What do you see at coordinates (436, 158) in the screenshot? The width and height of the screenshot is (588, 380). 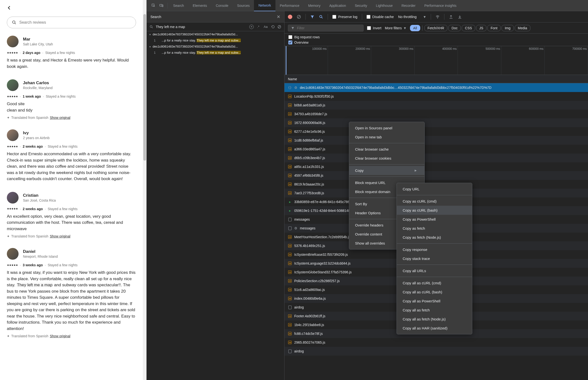 I see `request-row: JSd6b5.c09b3ee4b7.js` at bounding box center [436, 158].